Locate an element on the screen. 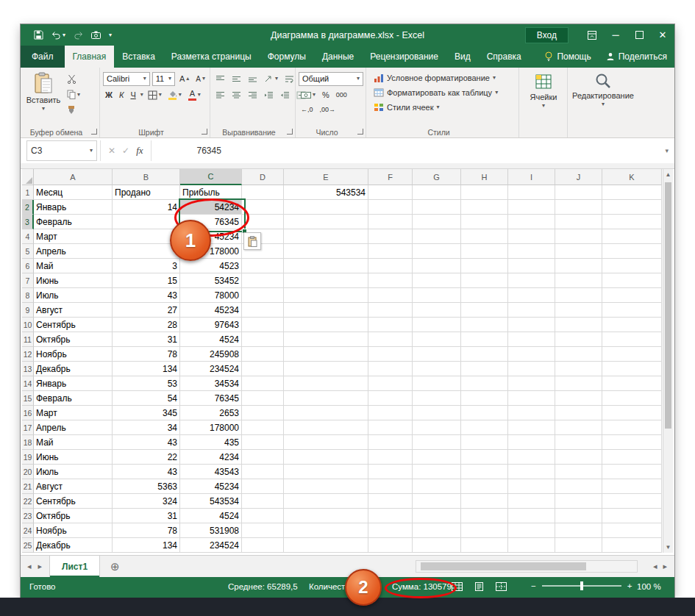  cell-G12 is located at coordinates (437, 354).